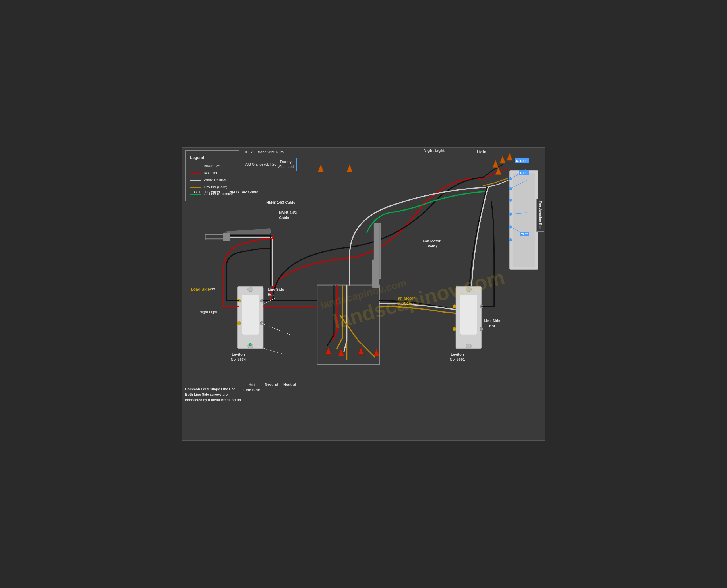 The image size is (727, 588). I want to click on wire-nut-73b-label: 73B Orange, so click(254, 165).